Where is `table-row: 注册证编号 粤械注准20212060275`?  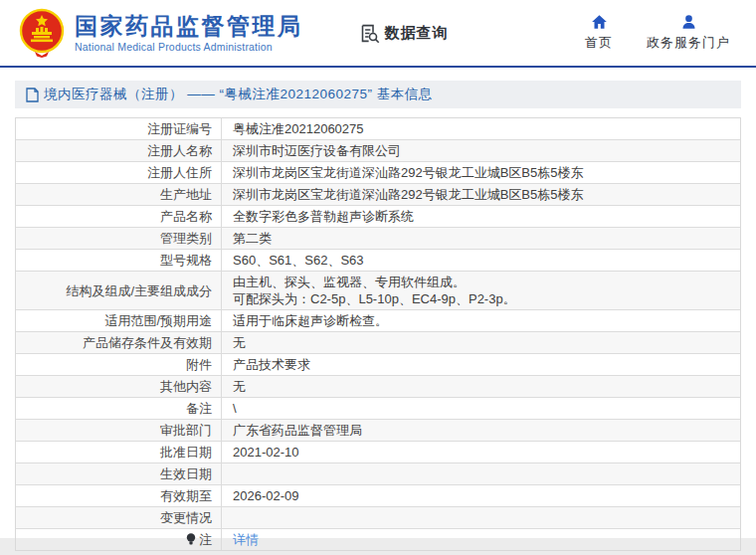
table-row: 注册证编号 粤械注准20212060275 is located at coordinates (378, 129).